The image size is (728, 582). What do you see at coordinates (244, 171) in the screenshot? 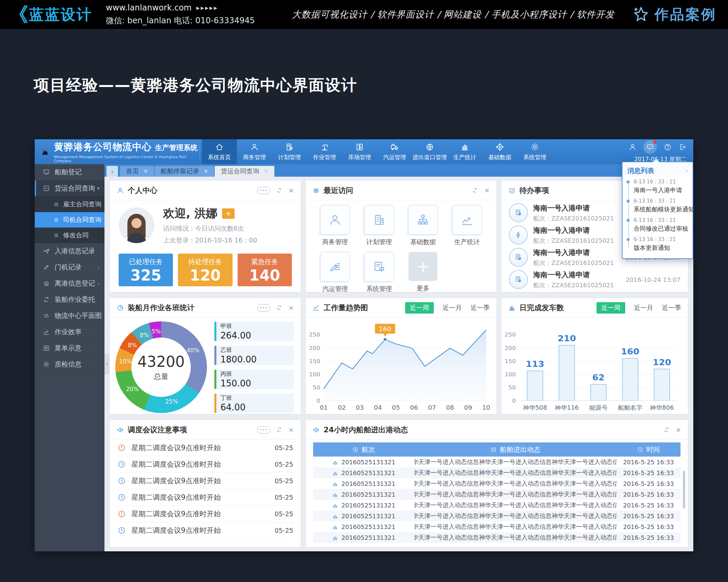
I see `tab-2: 货运合同查询✕` at bounding box center [244, 171].